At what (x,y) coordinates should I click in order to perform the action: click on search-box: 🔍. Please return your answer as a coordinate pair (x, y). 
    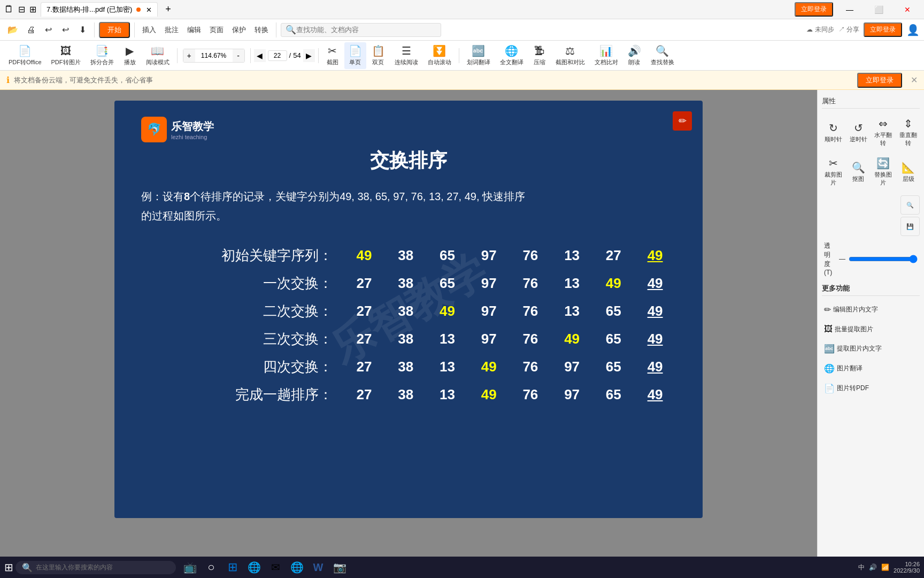
    Looking at the image, I should click on (361, 30).